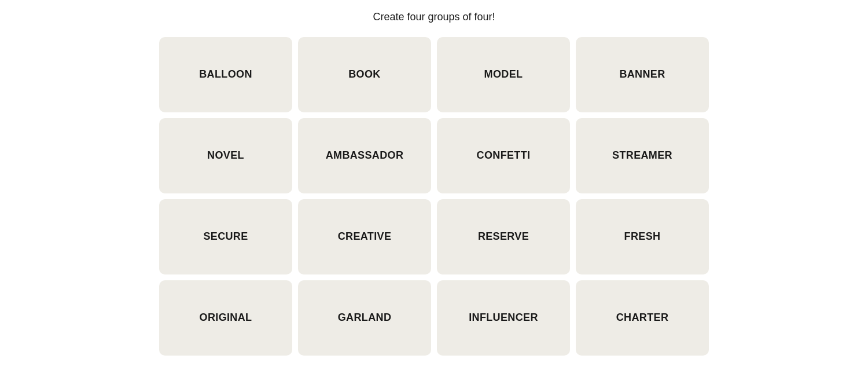 The image size is (868, 366). Describe the element at coordinates (365, 236) in the screenshot. I see `tile-label-creative: CREATIVE` at that location.